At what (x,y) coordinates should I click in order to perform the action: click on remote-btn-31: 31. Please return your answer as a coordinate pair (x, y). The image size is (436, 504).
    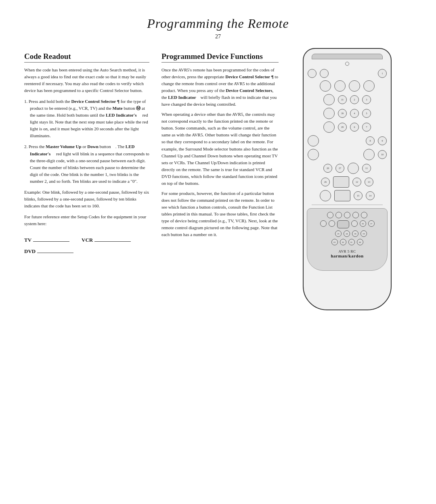
    Looking at the image, I should click on (342, 100).